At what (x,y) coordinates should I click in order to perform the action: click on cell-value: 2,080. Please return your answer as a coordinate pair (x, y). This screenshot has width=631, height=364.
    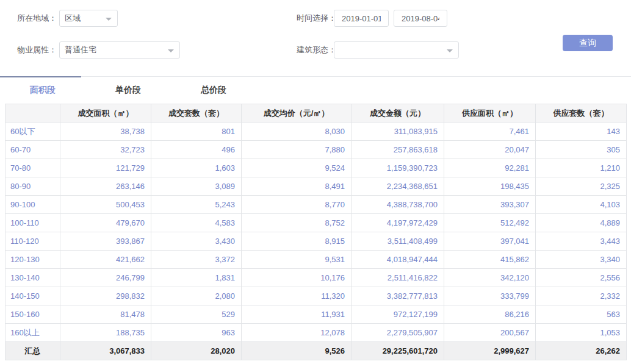
    Looking at the image, I should click on (197, 296).